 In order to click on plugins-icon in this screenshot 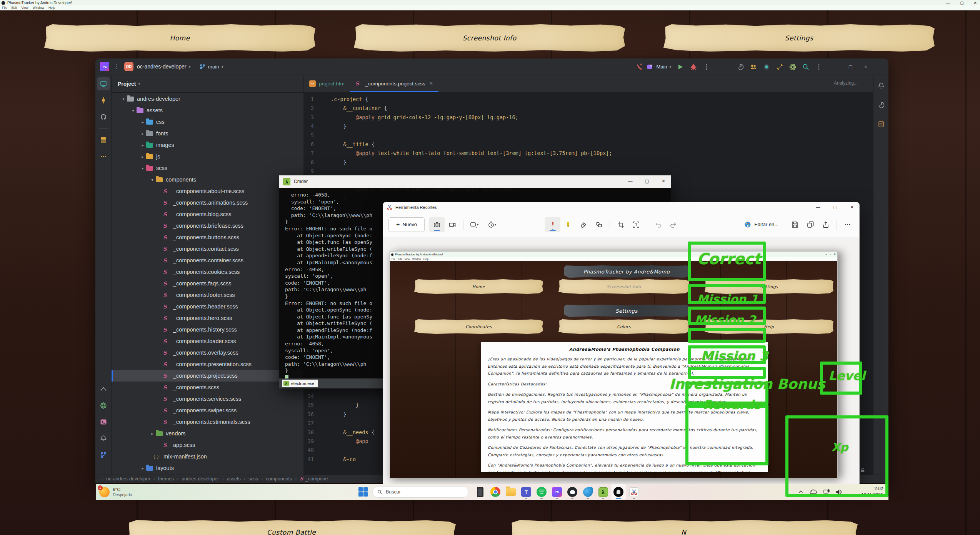, I will do `click(793, 67)`.